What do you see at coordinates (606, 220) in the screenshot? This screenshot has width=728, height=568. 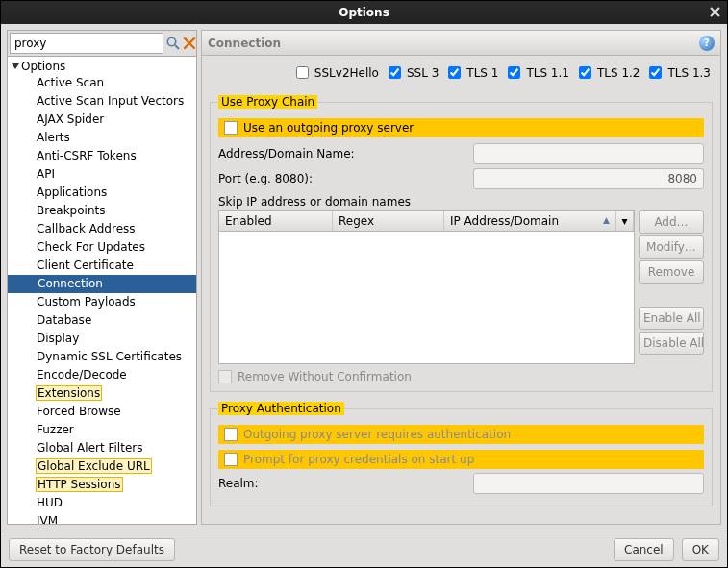 I see `sort-asc-icon: ▲` at bounding box center [606, 220].